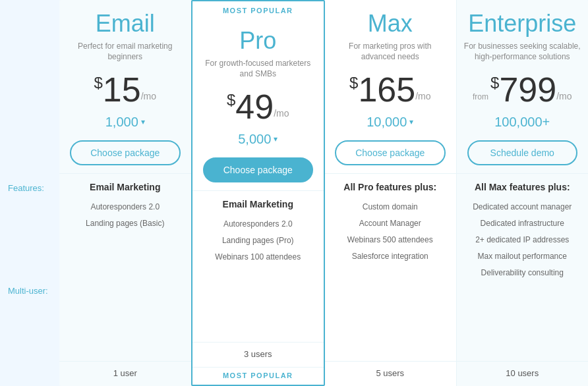 The height and width of the screenshot is (386, 588). I want to click on list-size-row: 100,000+, so click(523, 124).